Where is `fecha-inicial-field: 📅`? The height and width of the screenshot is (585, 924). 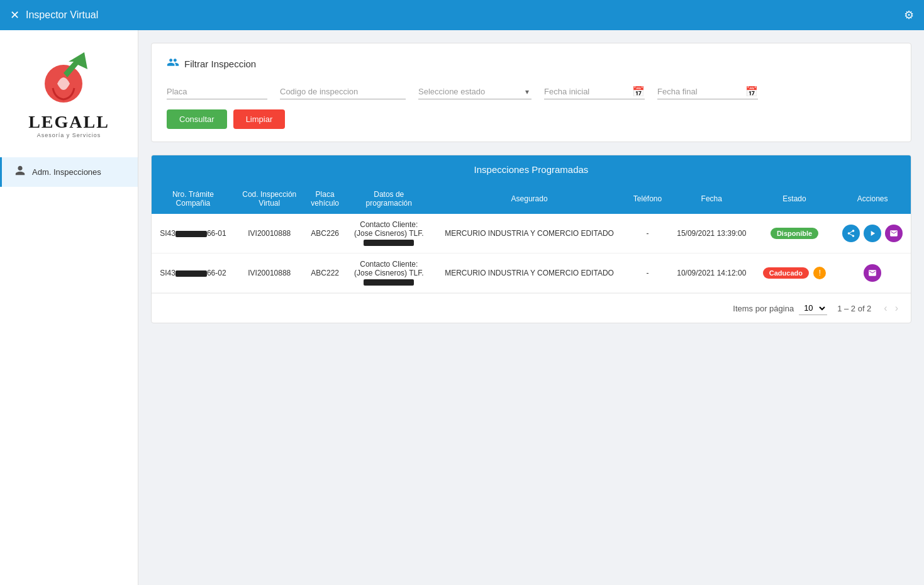
fecha-inicial-field: 📅 is located at coordinates (594, 92).